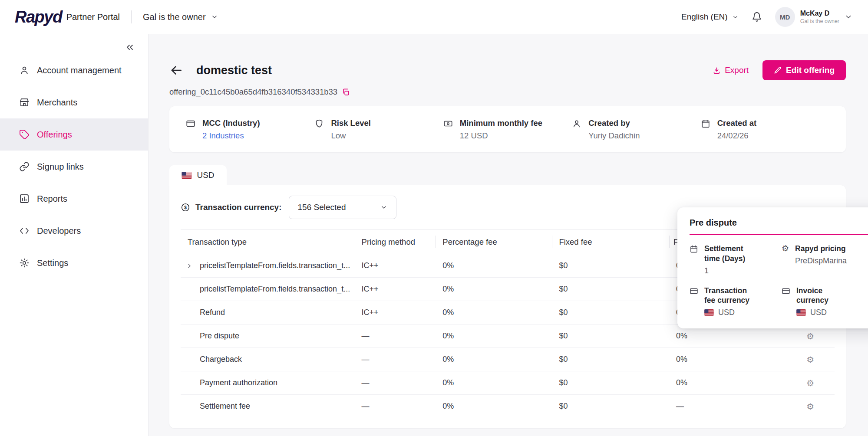  I want to click on edit-offering-button: Edit offering, so click(804, 70).